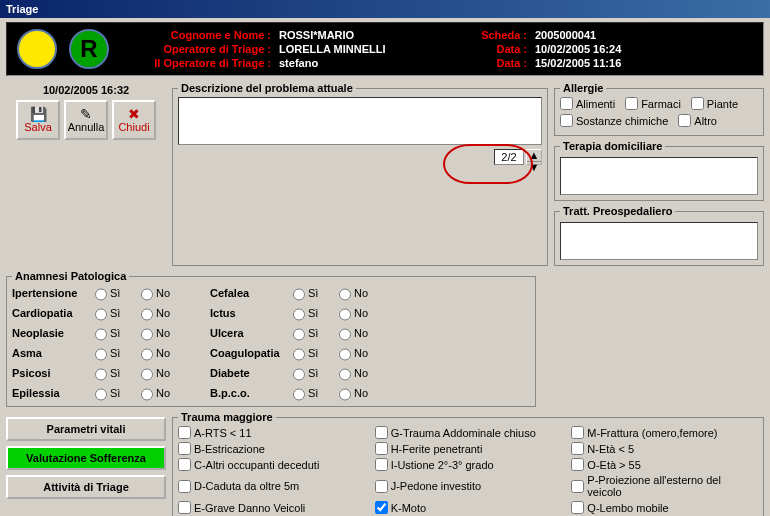  What do you see at coordinates (664, 432) in the screenshot?
I see `trauma-m: M-Frattura (omero,femore)` at bounding box center [664, 432].